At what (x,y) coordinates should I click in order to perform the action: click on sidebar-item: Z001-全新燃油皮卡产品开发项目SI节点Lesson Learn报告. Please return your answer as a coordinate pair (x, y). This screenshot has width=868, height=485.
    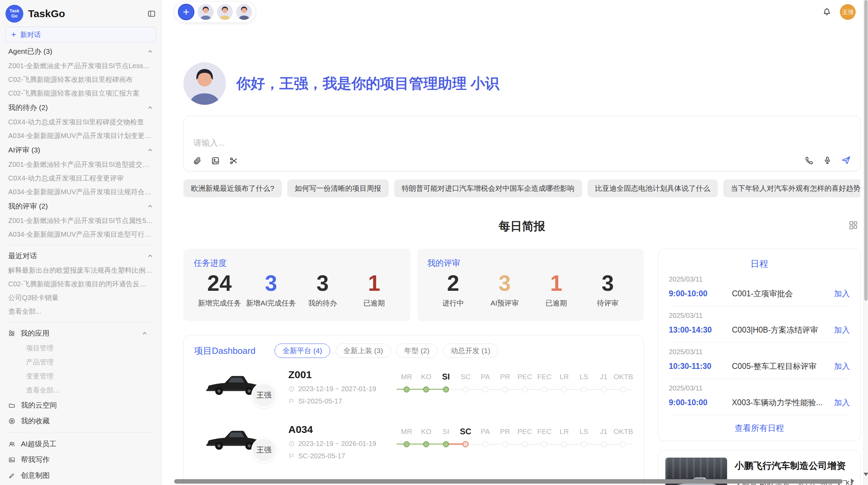
    Looking at the image, I should click on (81, 66).